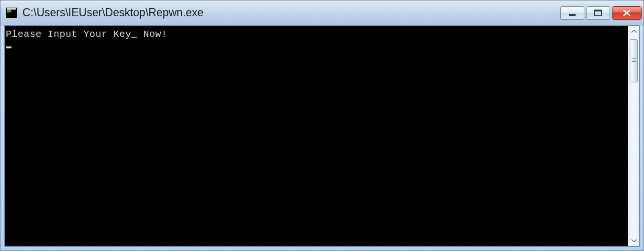 The image size is (644, 251). What do you see at coordinates (633, 136) in the screenshot?
I see `scroll-track` at bounding box center [633, 136].